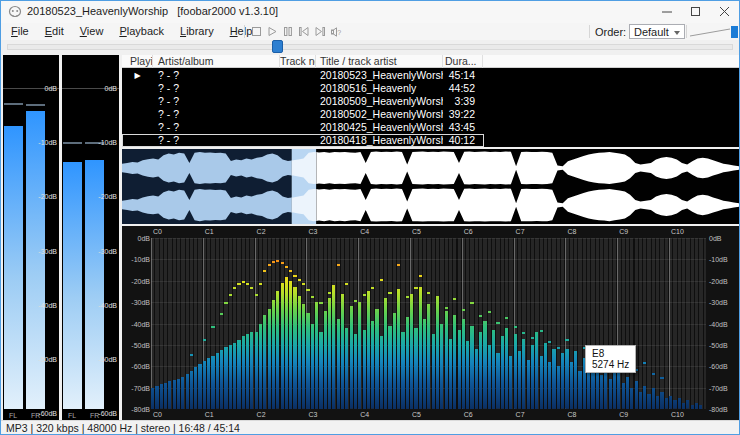 Image resolution: width=740 pixels, height=435 pixels. I want to click on column-header-1: Artist/album, so click(216, 62).